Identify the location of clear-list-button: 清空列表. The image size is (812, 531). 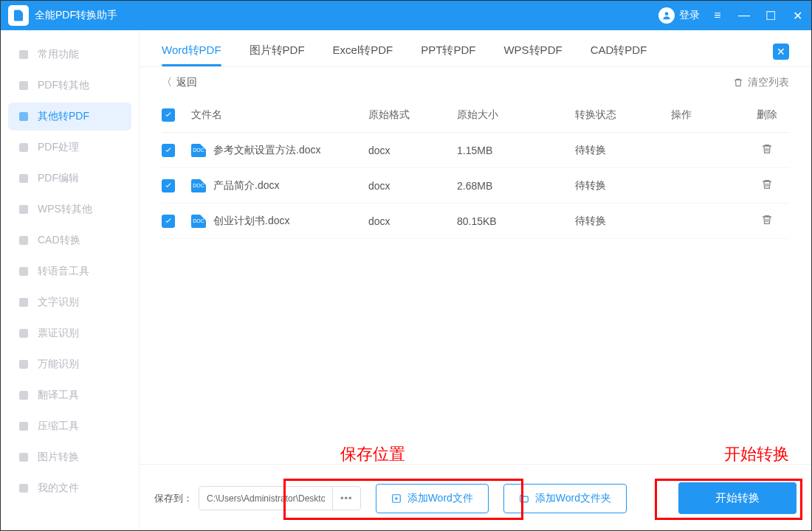
(761, 83).